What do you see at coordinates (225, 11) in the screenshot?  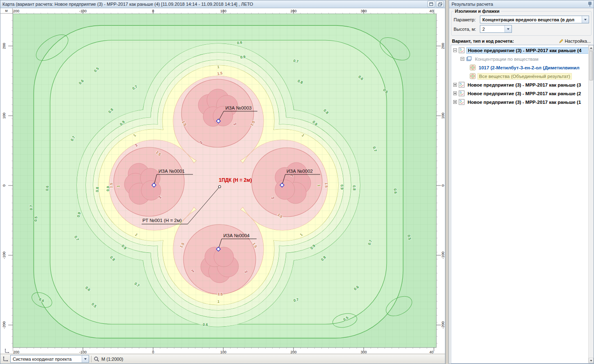 I see `ruler-top-ticks: 200-100010020030040` at bounding box center [225, 11].